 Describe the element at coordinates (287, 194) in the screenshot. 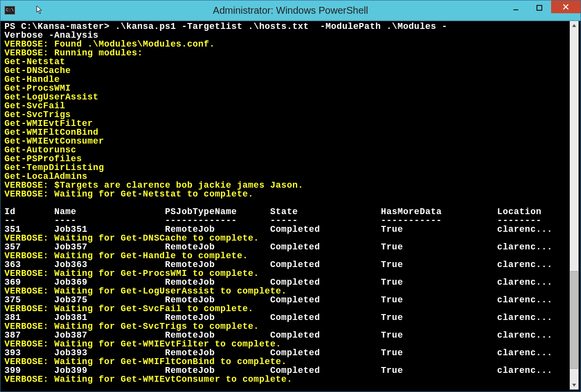

I see `terminal-line: VERBOSE: Waiting for Get-Netstat to comp…` at that location.